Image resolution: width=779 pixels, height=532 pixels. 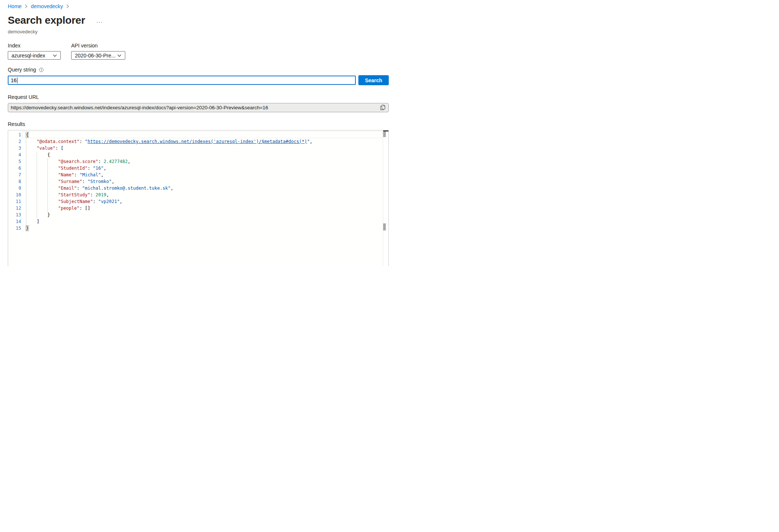 What do you see at coordinates (169, 168) in the screenshot?
I see `code-line: "StudentId": "16",` at bounding box center [169, 168].